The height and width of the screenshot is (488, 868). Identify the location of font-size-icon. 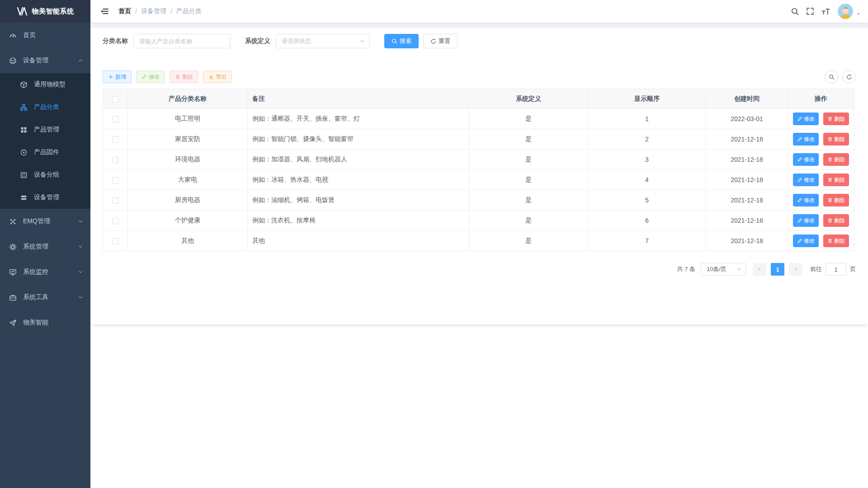
(826, 12).